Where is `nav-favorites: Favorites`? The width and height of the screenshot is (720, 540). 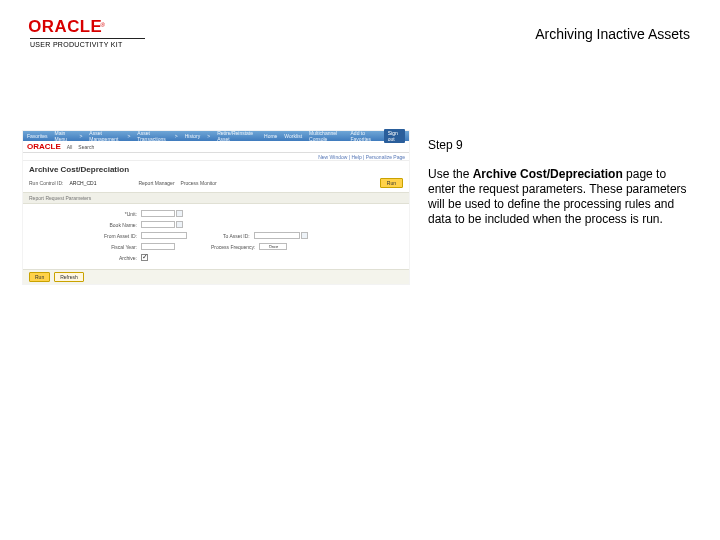 nav-favorites: Favorites is located at coordinates (38, 136).